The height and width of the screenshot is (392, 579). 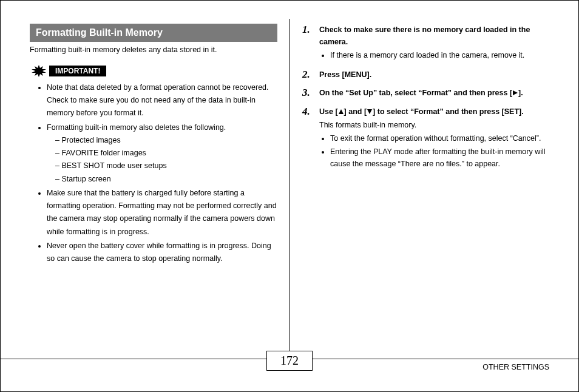 What do you see at coordinates (166, 153) in the screenshot?
I see `list-item: FAVORITE folder images` at bounding box center [166, 153].